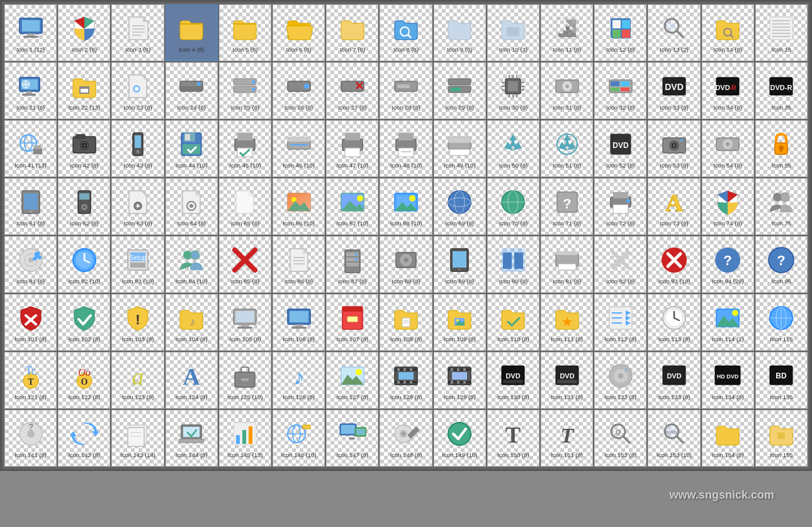 Image resolution: width=812 pixels, height=527 pixels. What do you see at coordinates (137, 322) in the screenshot?
I see `icon-cell-103: !Icon 103 (8)` at bounding box center [137, 322].